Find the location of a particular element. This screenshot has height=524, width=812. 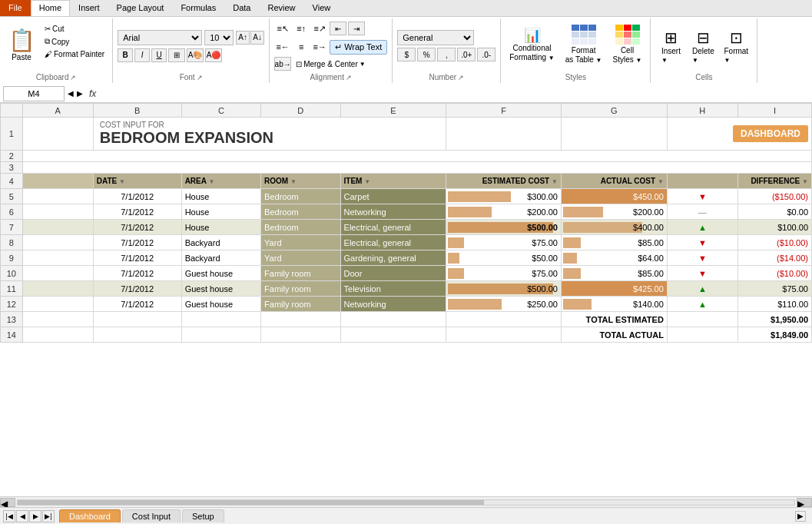

header-room: ROOM ▼ is located at coordinates (301, 181).